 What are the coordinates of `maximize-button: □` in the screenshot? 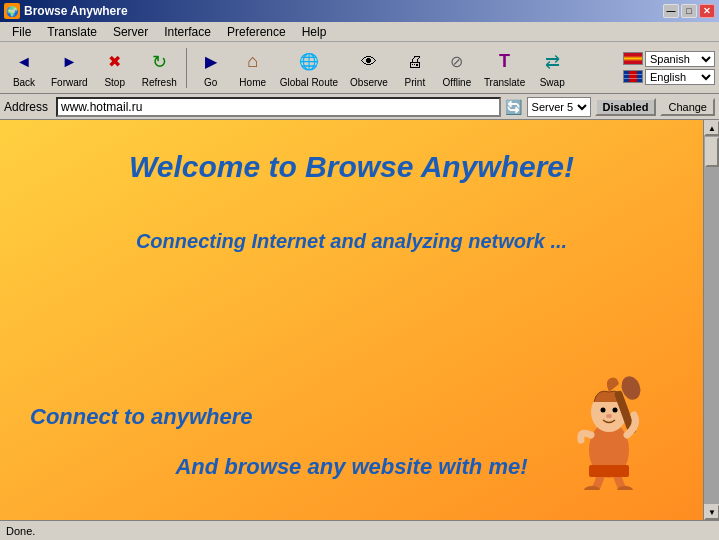 It's located at (689, 11).